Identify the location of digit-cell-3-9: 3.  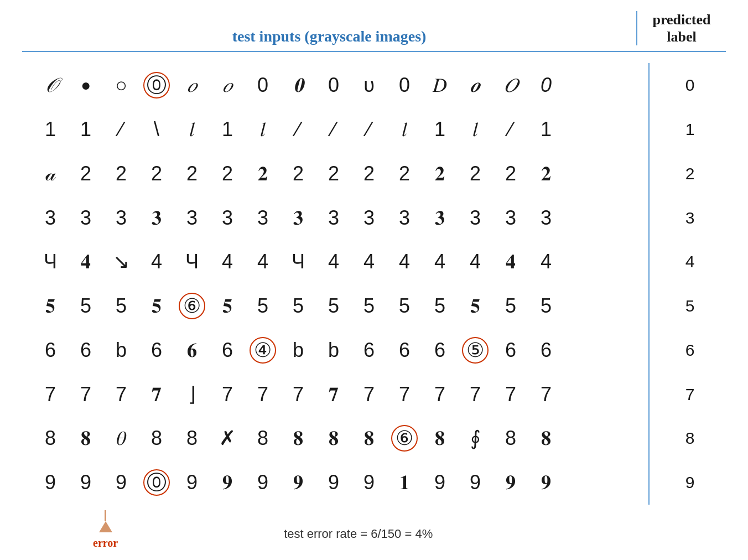
(369, 218).